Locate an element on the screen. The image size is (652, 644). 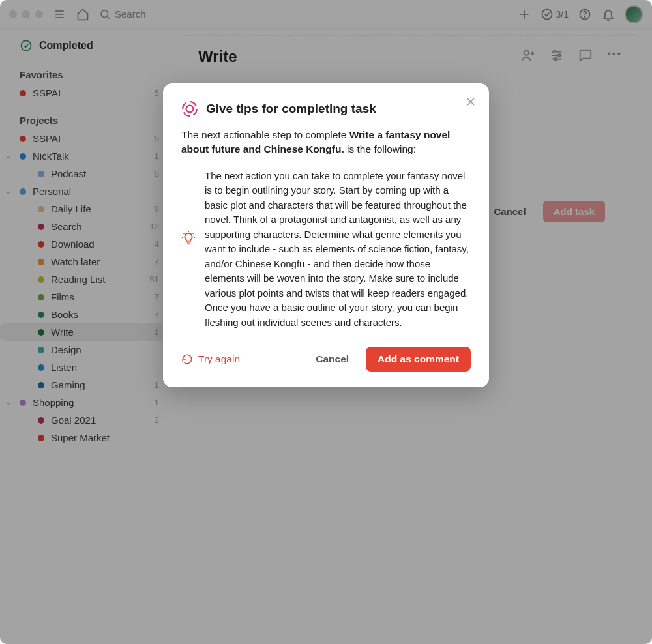
cancel-button: Cancel is located at coordinates (333, 359).